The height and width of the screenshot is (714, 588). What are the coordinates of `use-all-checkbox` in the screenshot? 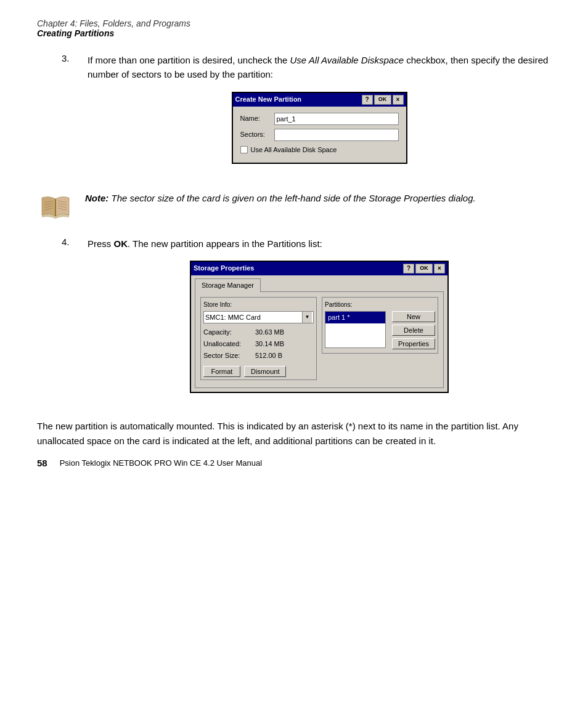 It's located at (244, 150).